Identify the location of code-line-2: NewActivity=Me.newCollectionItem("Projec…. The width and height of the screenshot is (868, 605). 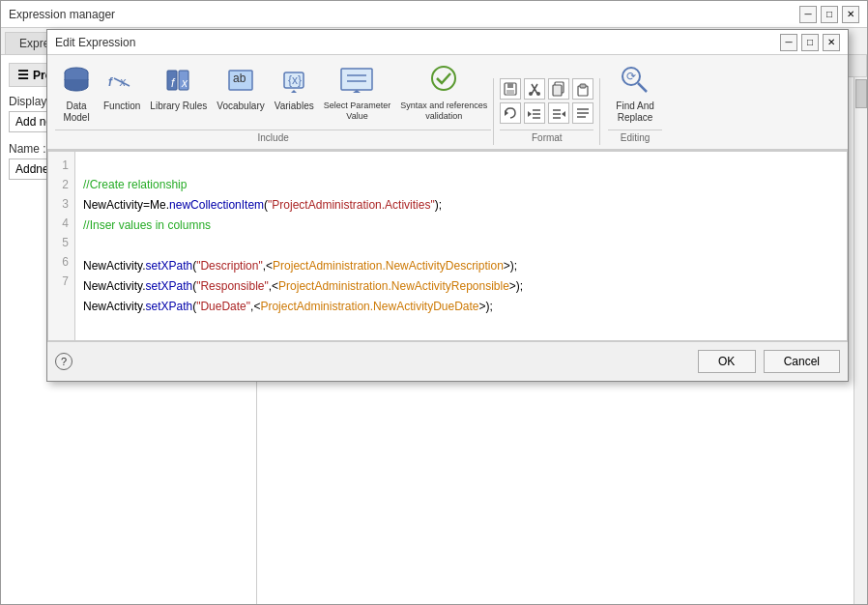
(263, 205).